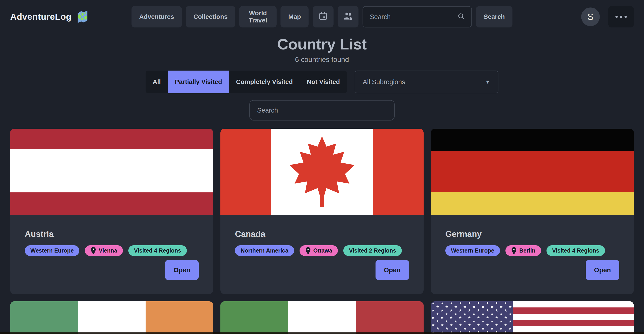  I want to click on brand: AdventureLog, so click(50, 17).